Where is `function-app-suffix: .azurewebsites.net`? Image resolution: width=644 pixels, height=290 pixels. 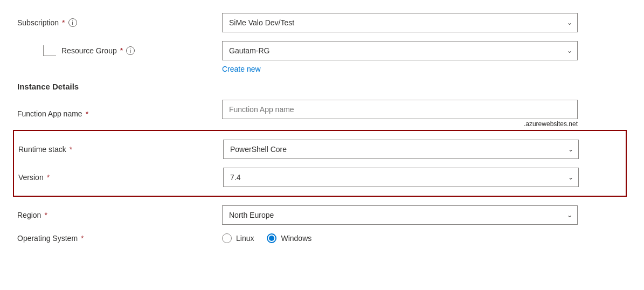
function-app-suffix: .azurewebsites.net is located at coordinates (400, 124).